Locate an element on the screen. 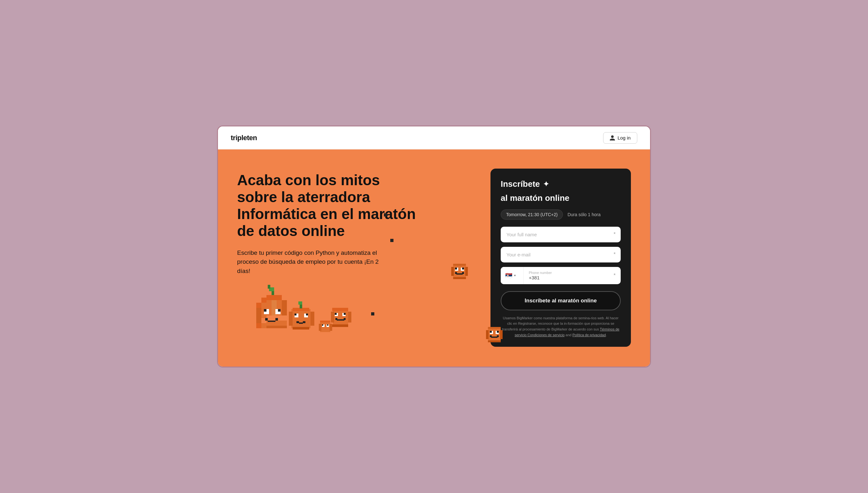  login-button: Log in is located at coordinates (620, 138).